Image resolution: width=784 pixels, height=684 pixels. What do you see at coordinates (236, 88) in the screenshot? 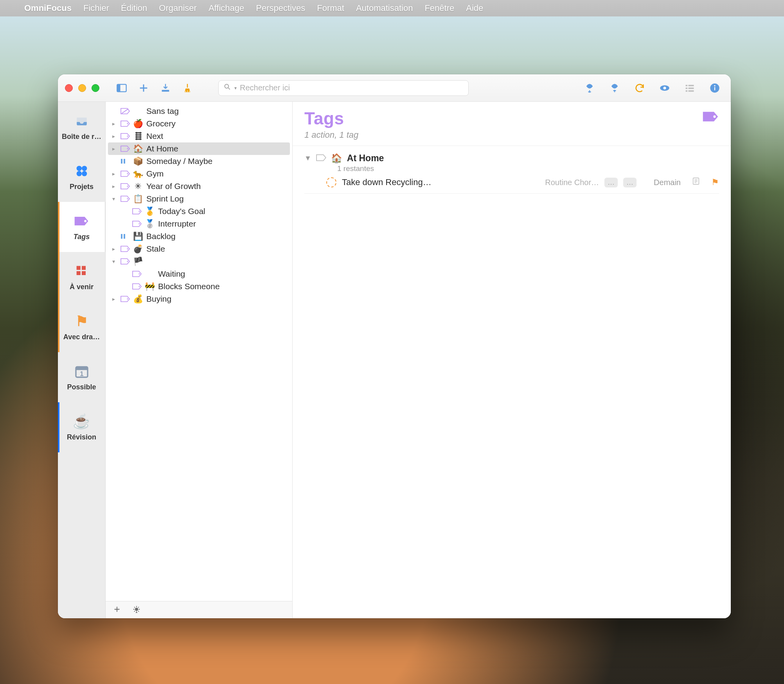
I see `search-scope-chevron-icon: ▾` at bounding box center [236, 88].